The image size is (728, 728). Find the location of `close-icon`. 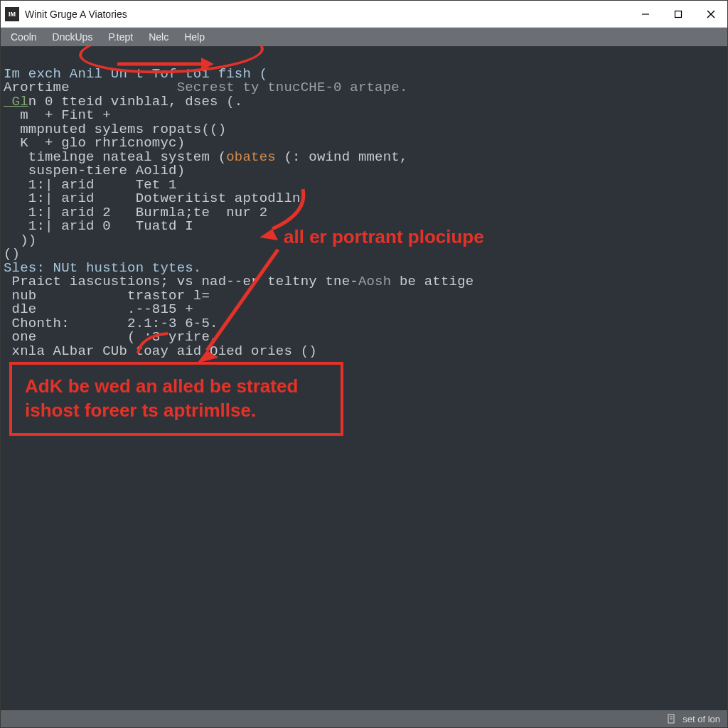

close-icon is located at coordinates (711, 14).